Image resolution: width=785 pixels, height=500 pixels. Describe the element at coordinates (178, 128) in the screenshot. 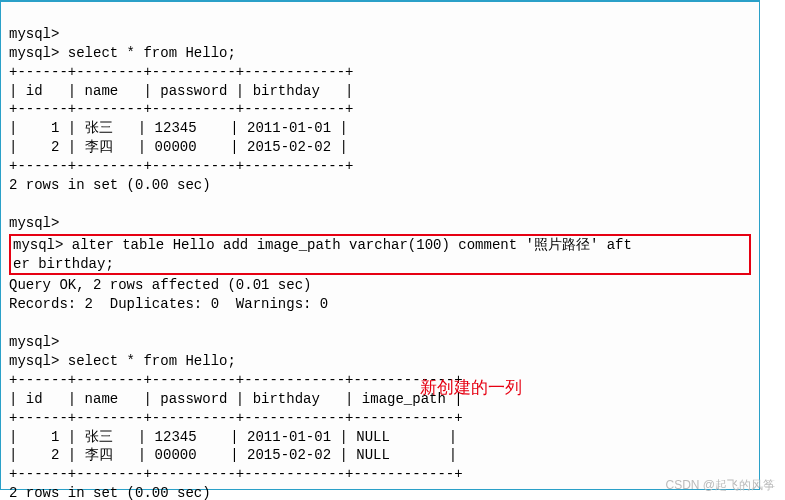

I see `table-row: | 1 | 张三 | 12345 | 2011-01-01 |` at that location.